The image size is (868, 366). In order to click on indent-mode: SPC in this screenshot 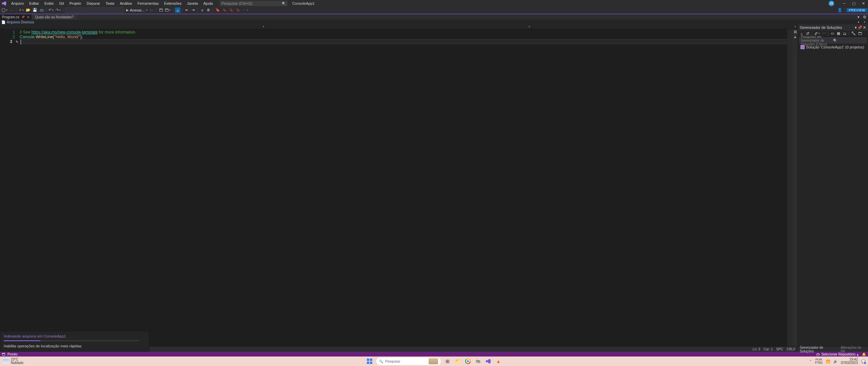, I will do `click(780, 349)`.